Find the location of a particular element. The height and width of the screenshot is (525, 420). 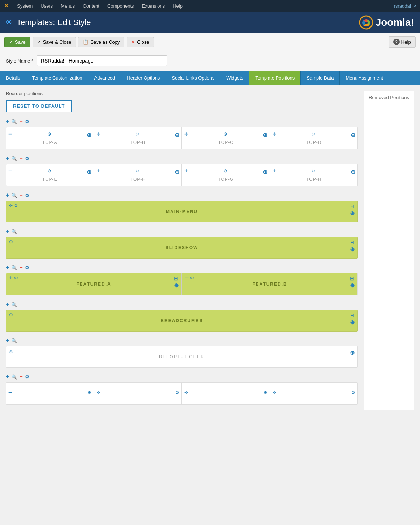

settings-btn-1: ⚙ is located at coordinates (27, 121).